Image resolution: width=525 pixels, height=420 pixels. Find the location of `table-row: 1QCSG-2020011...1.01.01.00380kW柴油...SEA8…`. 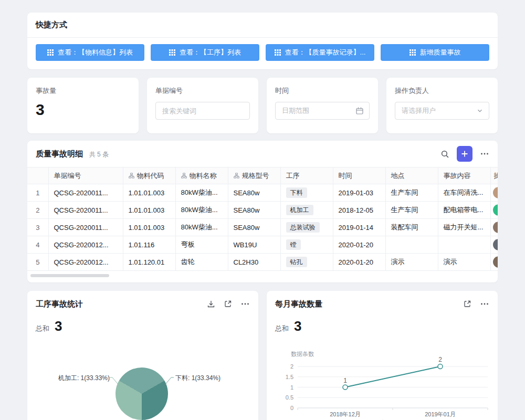

table-row: 1QCSG-2020011...1.01.01.00380kW柴油...SEA8… is located at coordinates (262, 193).